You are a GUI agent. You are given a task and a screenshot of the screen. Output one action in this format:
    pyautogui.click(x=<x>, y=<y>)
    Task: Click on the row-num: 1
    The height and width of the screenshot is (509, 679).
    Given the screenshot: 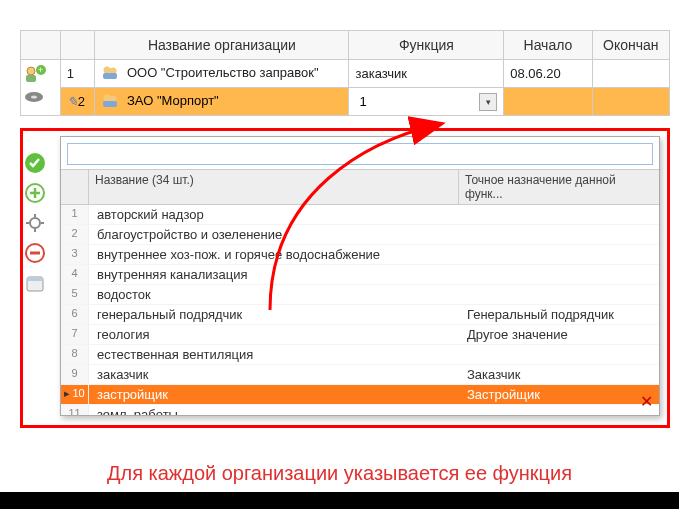 What is the action you would take?
    pyautogui.click(x=78, y=74)
    